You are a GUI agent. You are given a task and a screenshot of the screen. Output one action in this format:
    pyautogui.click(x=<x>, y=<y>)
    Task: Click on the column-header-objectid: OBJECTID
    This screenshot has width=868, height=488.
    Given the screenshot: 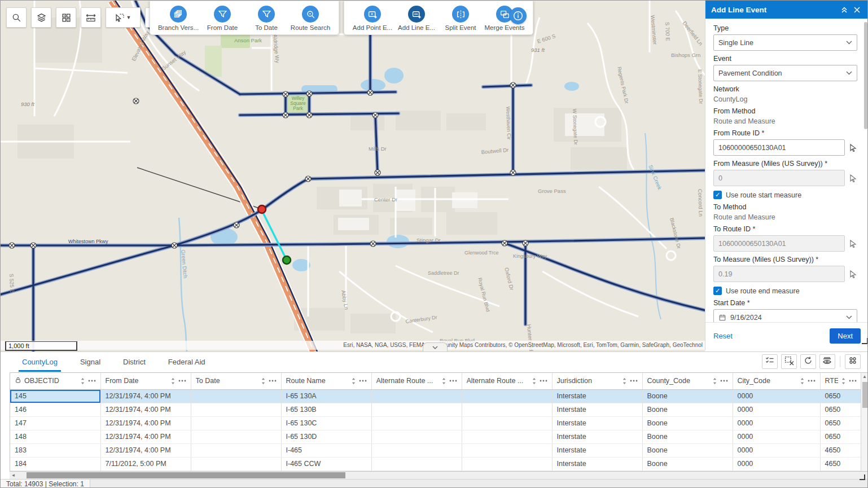 What is the action you would take?
    pyautogui.click(x=55, y=381)
    